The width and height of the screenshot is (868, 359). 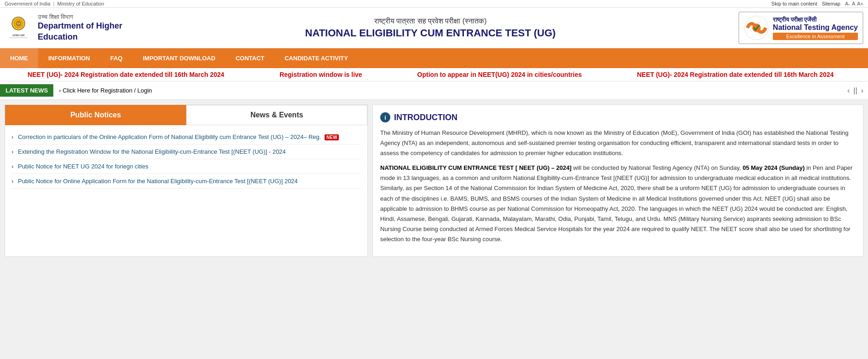 What do you see at coordinates (316, 58) in the screenshot?
I see `nav-candidate-activity: CANDIDATE ACTIVITY` at bounding box center [316, 58].